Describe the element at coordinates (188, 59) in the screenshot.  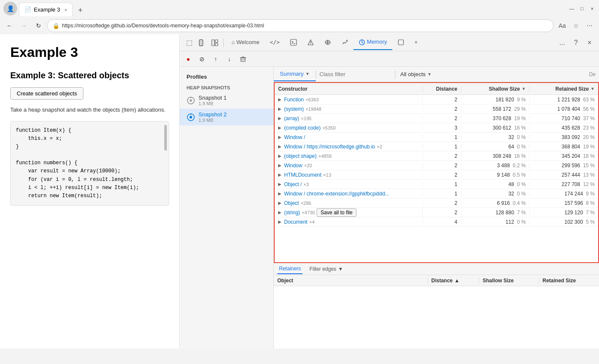
I see `record-heap-button: ●` at that location.